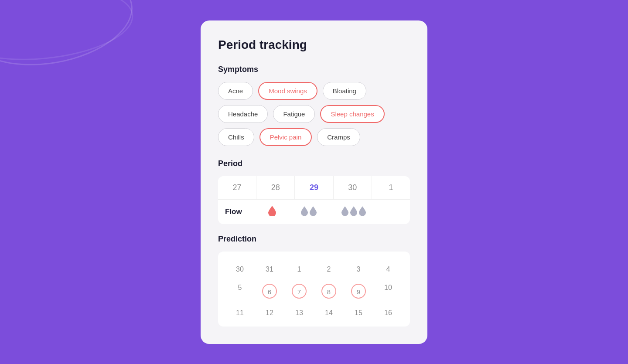 This screenshot has height=364, width=628. What do you see at coordinates (314, 192) in the screenshot?
I see `period-section: Period 272829301 Flow` at bounding box center [314, 192].